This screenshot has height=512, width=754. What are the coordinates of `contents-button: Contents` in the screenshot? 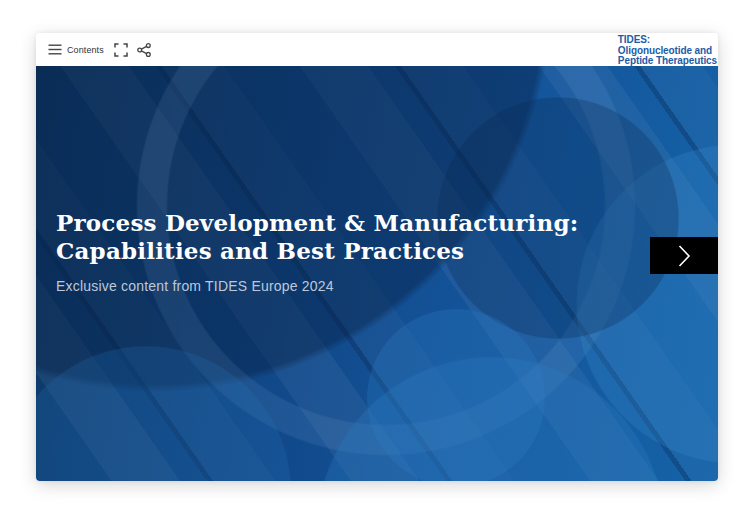 It's located at (76, 50).